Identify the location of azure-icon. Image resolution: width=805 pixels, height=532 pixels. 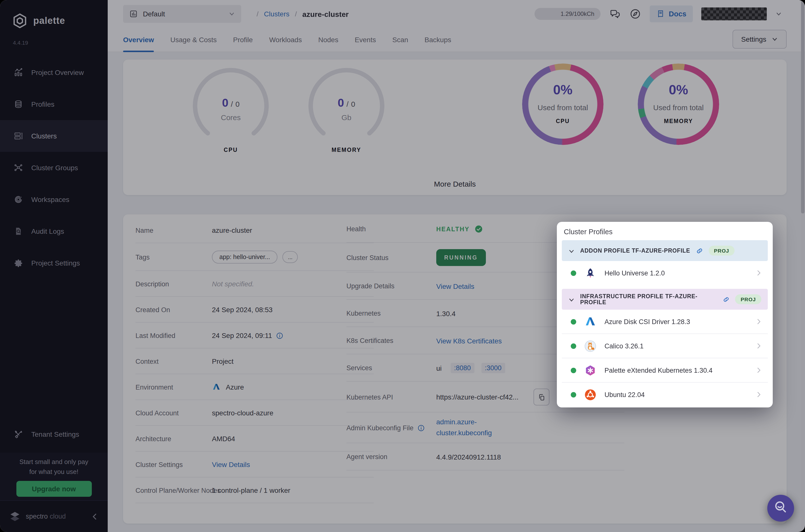
(590, 322).